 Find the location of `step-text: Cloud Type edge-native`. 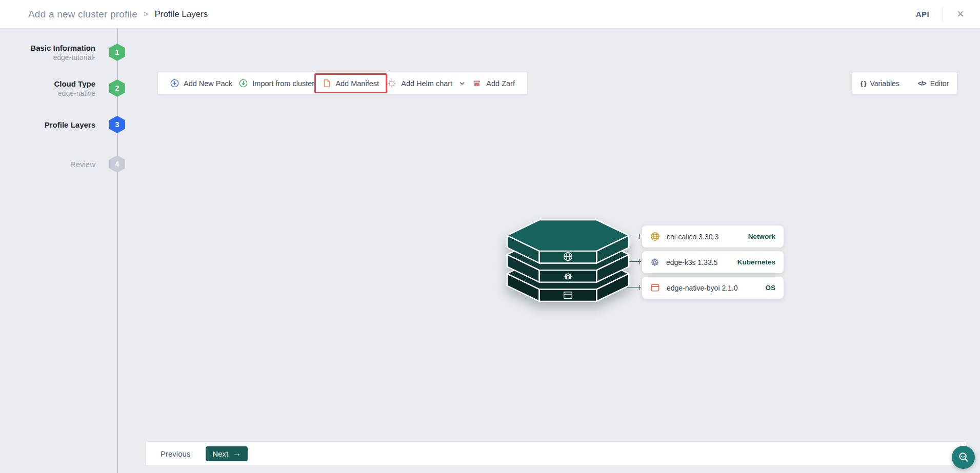

step-text: Cloud Type edge-native is located at coordinates (48, 88).